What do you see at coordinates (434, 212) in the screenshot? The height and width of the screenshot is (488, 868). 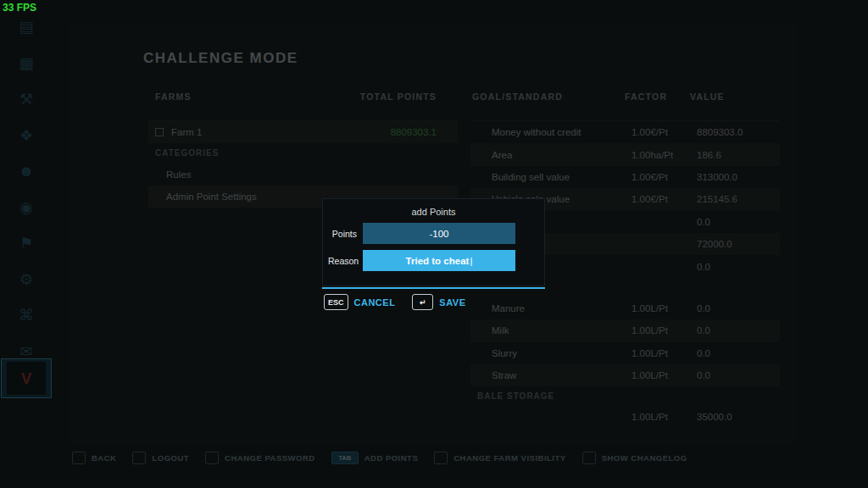 I see `dialog-title: add Points` at bounding box center [434, 212].